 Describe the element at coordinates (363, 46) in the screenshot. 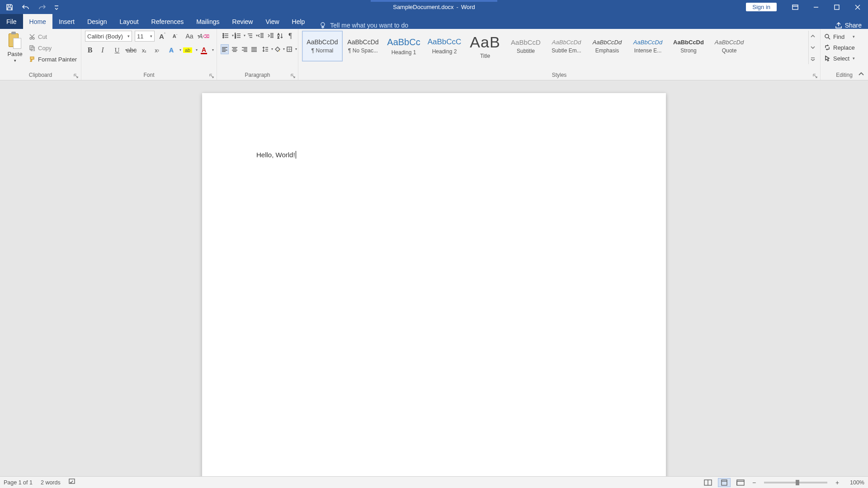

I see `style-item-1: AaBbCcDd¶ No Spac...` at that location.